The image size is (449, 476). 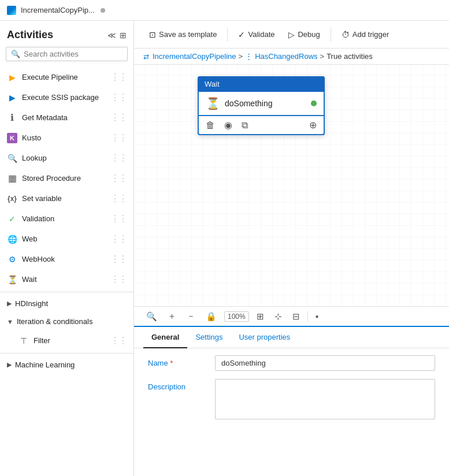 I want to click on activity-label: WebHook, so click(x=38, y=259).